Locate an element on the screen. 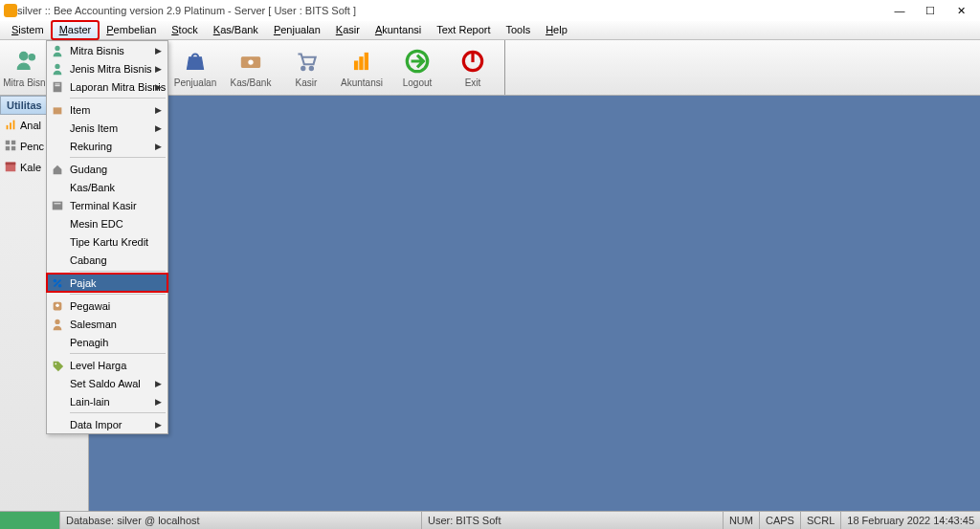 The image size is (980, 529). menu-item-tipekartukredit: Tipe Kartu Kredit is located at coordinates (107, 241).